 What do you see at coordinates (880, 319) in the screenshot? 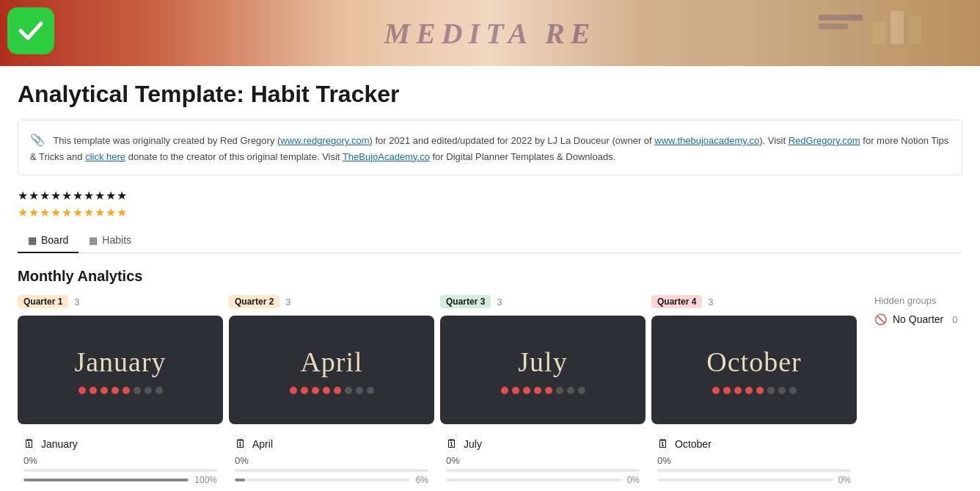
I see `no-quarter-icon: 🚫` at bounding box center [880, 319].